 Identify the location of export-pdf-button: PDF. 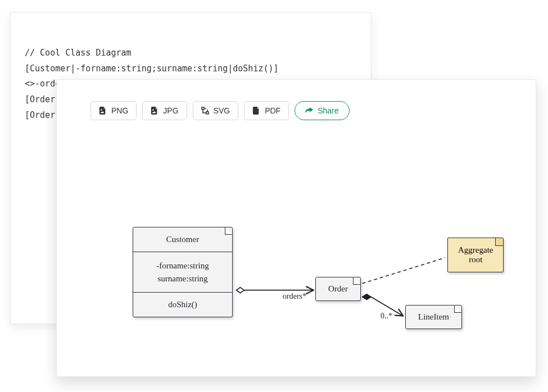
(266, 111).